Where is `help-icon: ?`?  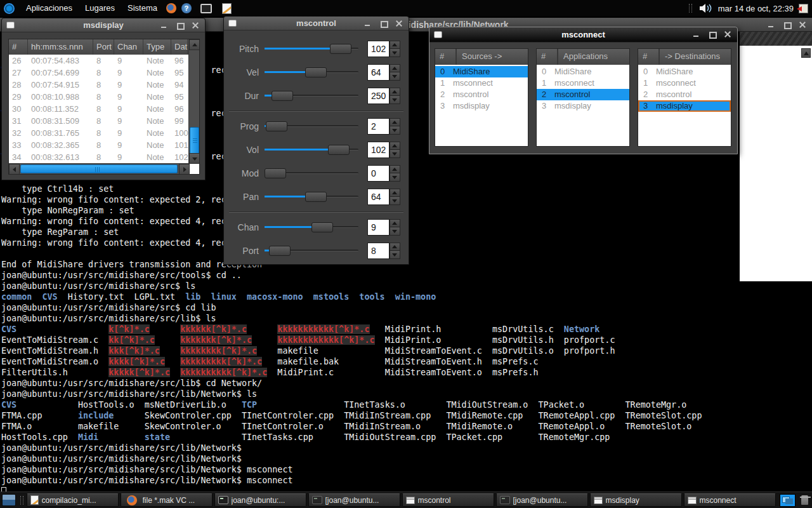
help-icon: ? is located at coordinates (187, 8).